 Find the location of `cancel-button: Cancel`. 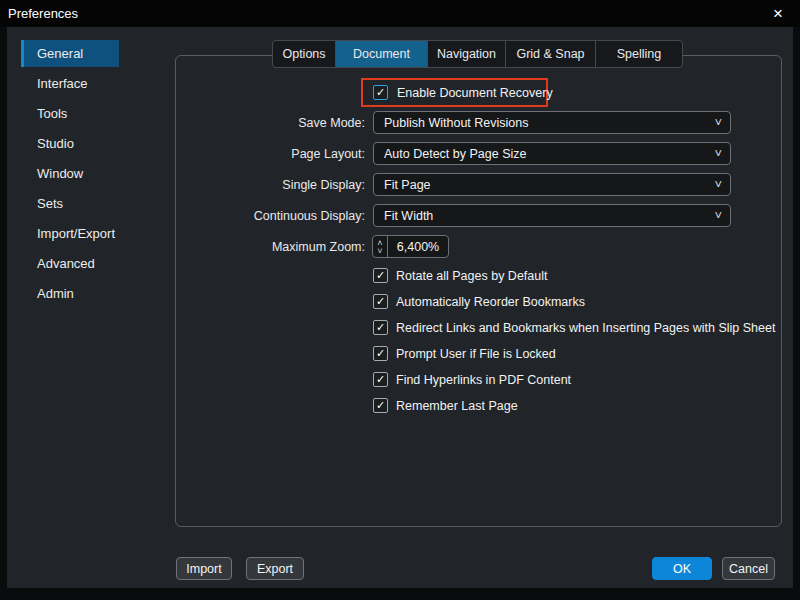

cancel-button: Cancel is located at coordinates (748, 568).